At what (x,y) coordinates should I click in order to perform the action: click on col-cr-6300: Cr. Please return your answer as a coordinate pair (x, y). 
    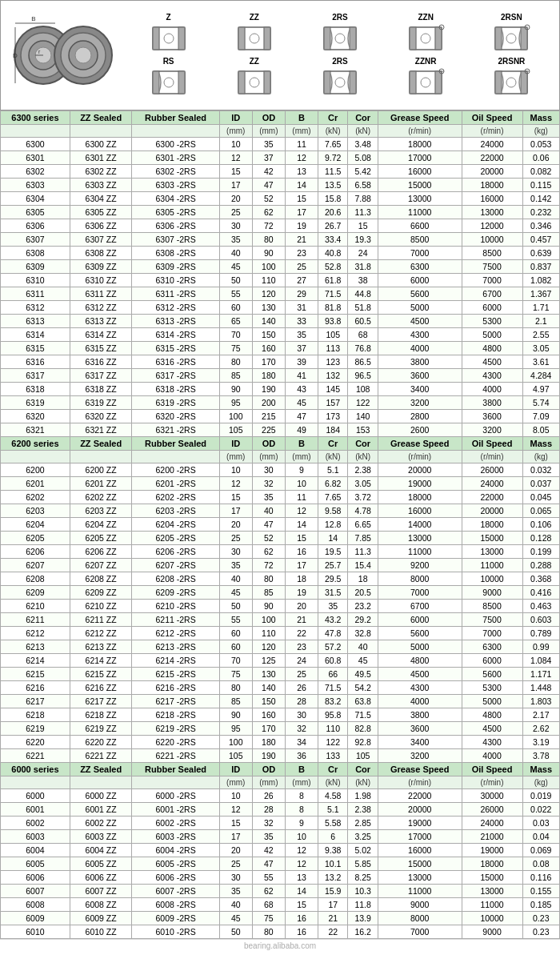
    Looking at the image, I should click on (333, 118).